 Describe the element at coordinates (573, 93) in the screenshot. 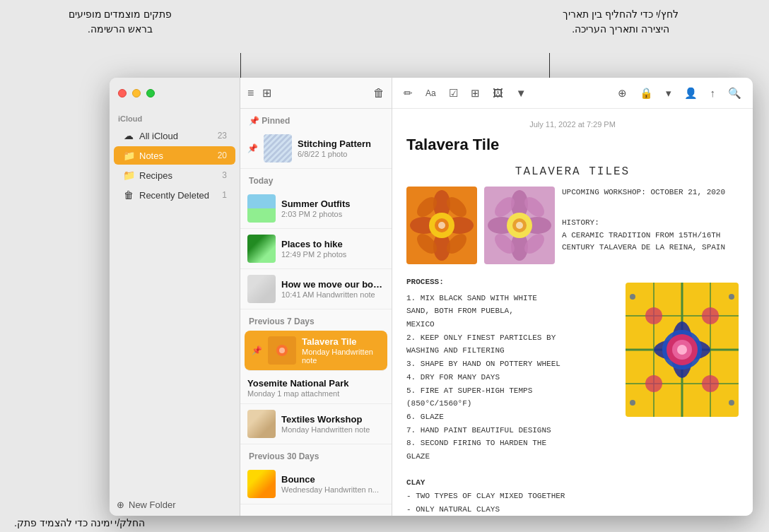

I see `detail-toolbar: ✏ Aa ☑ ⊞ 🖼 ▼ ⊕ 🔒 ▾ 👤 ↑ 🔍` at that location.